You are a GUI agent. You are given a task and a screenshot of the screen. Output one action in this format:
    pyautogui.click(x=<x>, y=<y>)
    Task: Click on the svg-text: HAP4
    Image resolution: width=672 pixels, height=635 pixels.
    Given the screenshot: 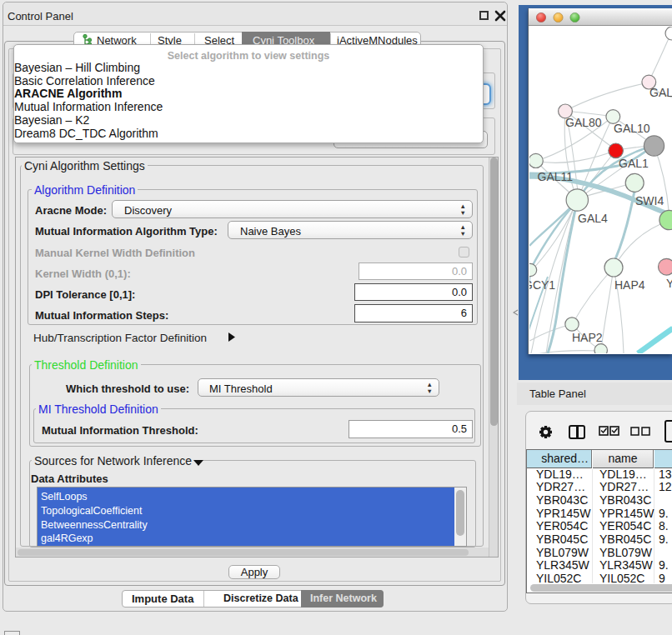 What is the action you would take?
    pyautogui.click(x=630, y=285)
    